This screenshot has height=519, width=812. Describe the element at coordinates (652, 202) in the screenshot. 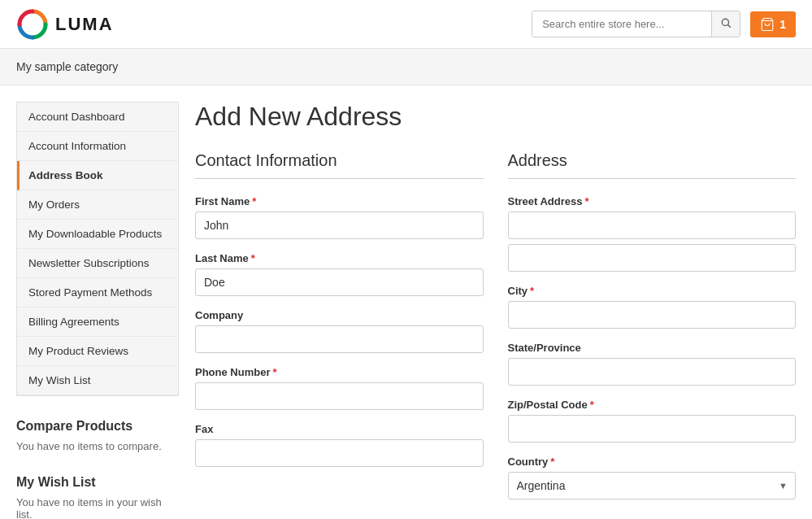

I see `street-address-label: Street Address*` at that location.